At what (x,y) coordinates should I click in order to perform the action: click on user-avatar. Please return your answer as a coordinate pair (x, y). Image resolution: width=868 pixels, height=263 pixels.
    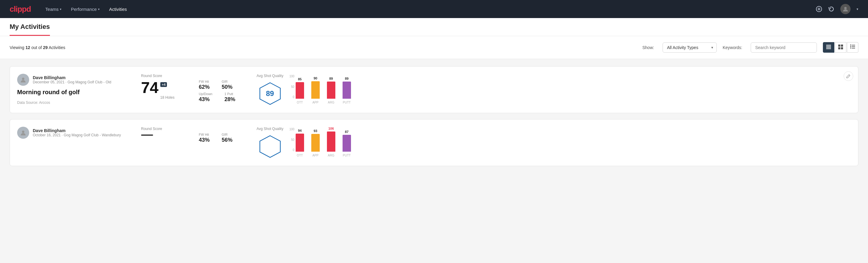
    Looking at the image, I should click on (23, 80).